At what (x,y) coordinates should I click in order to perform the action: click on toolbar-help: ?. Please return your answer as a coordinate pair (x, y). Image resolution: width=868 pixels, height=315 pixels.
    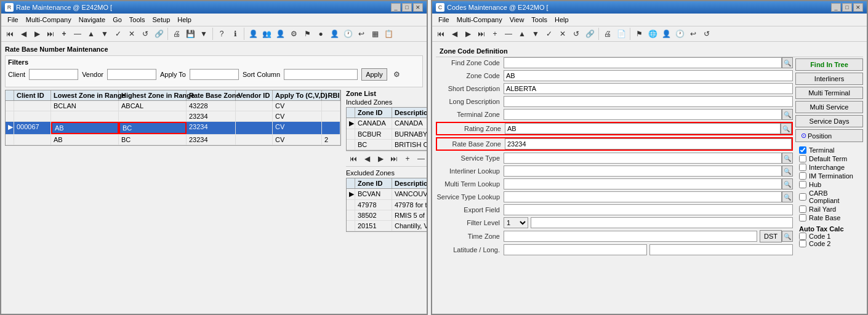
    Looking at the image, I should click on (222, 34).